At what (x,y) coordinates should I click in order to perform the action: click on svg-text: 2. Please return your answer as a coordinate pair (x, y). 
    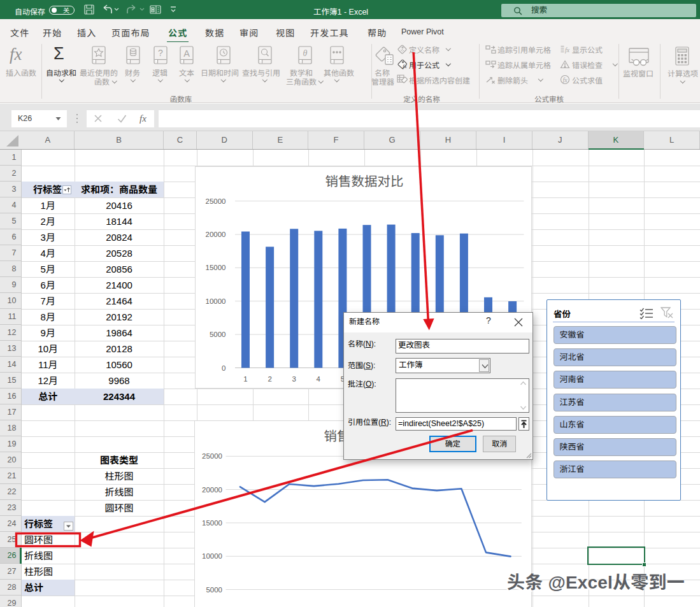
    Looking at the image, I should click on (269, 379).